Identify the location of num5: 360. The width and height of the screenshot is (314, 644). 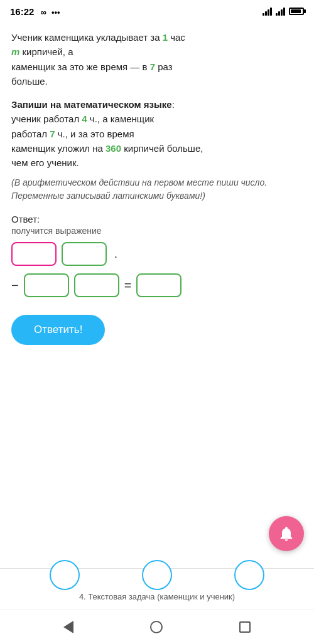
(113, 148).